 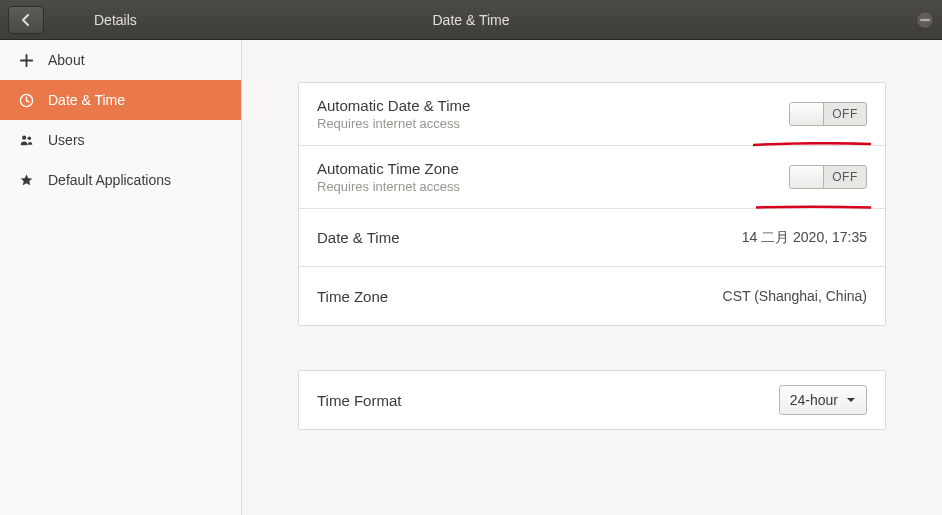 I want to click on titlebar-left-label: Details, so click(x=116, y=20).